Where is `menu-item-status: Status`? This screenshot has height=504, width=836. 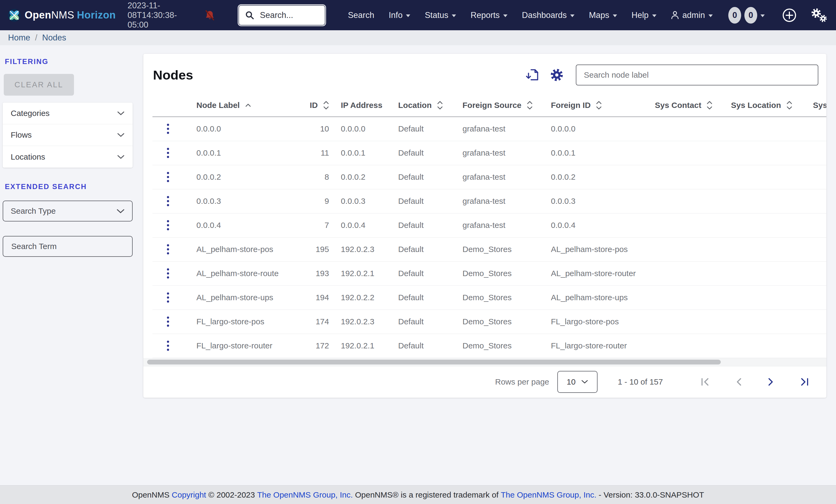 menu-item-status: Status is located at coordinates (440, 15).